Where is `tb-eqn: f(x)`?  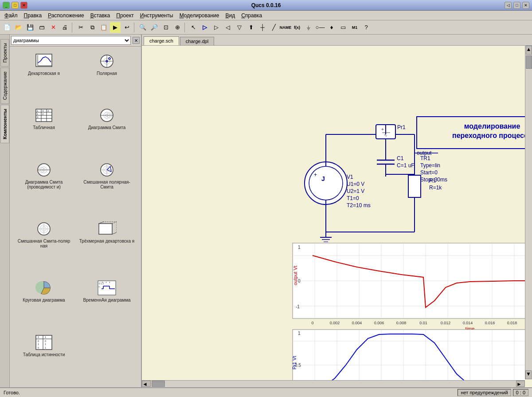
tb-eqn: f(x) is located at coordinates (297, 28).